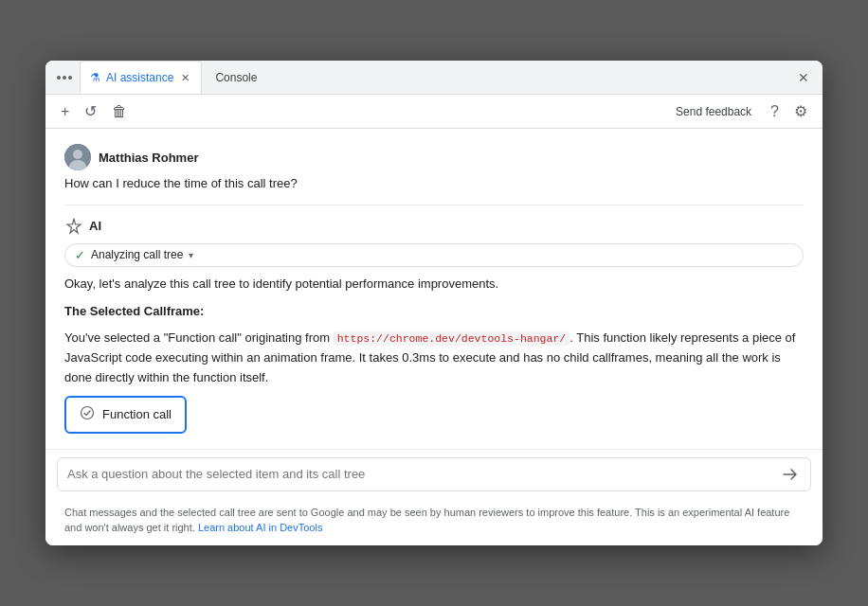 This screenshot has height=606, width=868. I want to click on trash-icon: 🗑, so click(119, 112).